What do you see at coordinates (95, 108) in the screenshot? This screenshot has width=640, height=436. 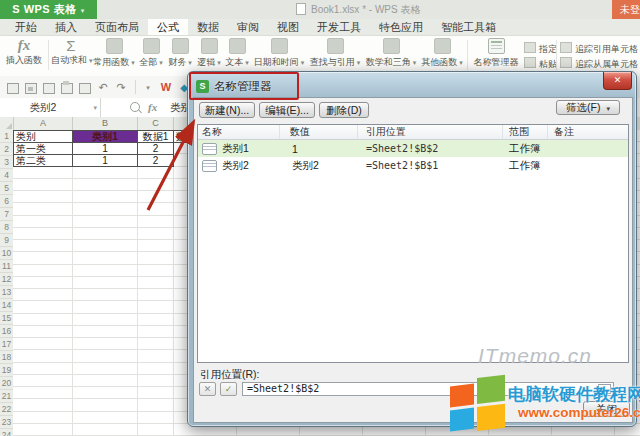 I see `name-box-dropdown-icon: ▾` at bounding box center [95, 108].